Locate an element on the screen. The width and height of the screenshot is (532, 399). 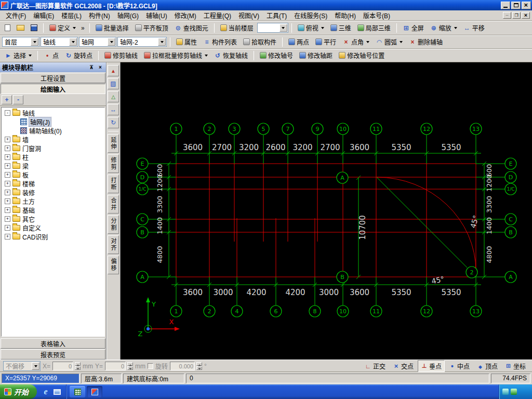
sidebar-item-grid: 轴网(J) is located at coordinates (53, 122).